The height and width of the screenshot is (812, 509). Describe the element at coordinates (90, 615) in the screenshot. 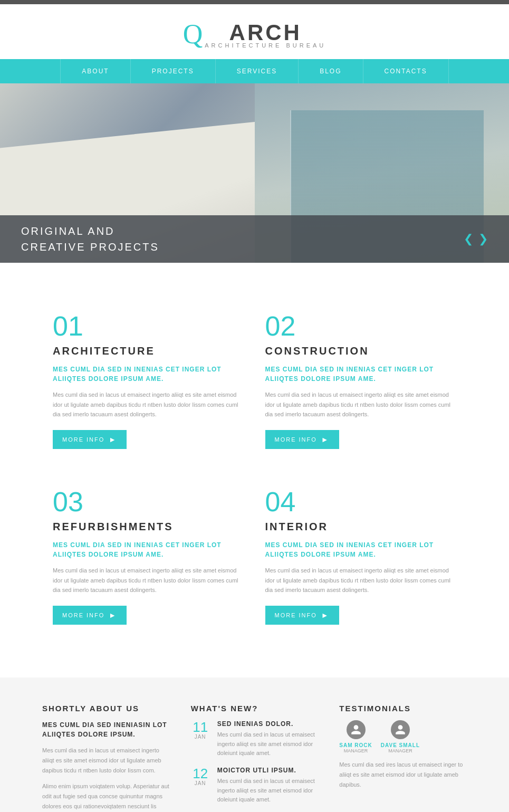

I see `more-info-button-3: MORE INFO ►` at that location.